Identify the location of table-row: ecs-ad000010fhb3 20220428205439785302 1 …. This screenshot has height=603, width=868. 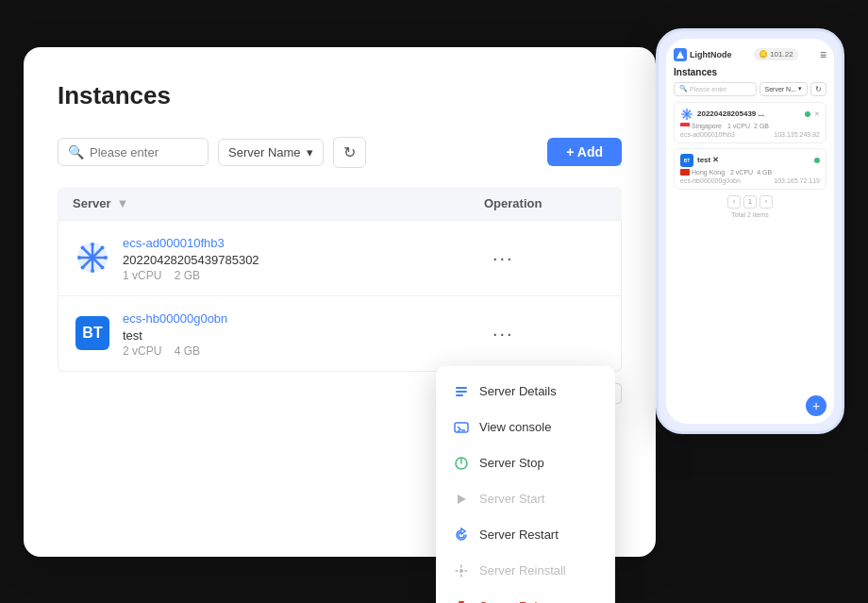
(340, 259).